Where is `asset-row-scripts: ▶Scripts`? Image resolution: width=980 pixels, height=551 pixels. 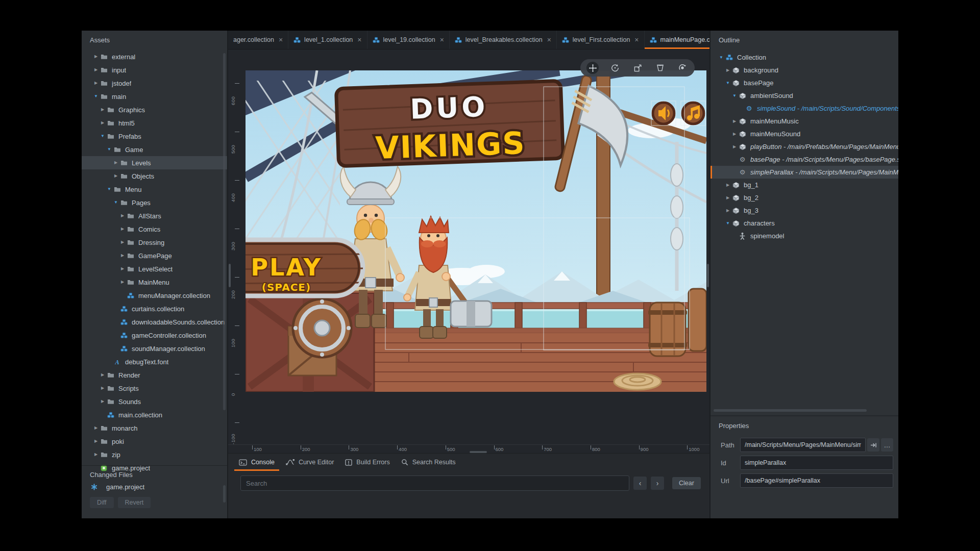 asset-row-scripts: ▶Scripts is located at coordinates (154, 388).